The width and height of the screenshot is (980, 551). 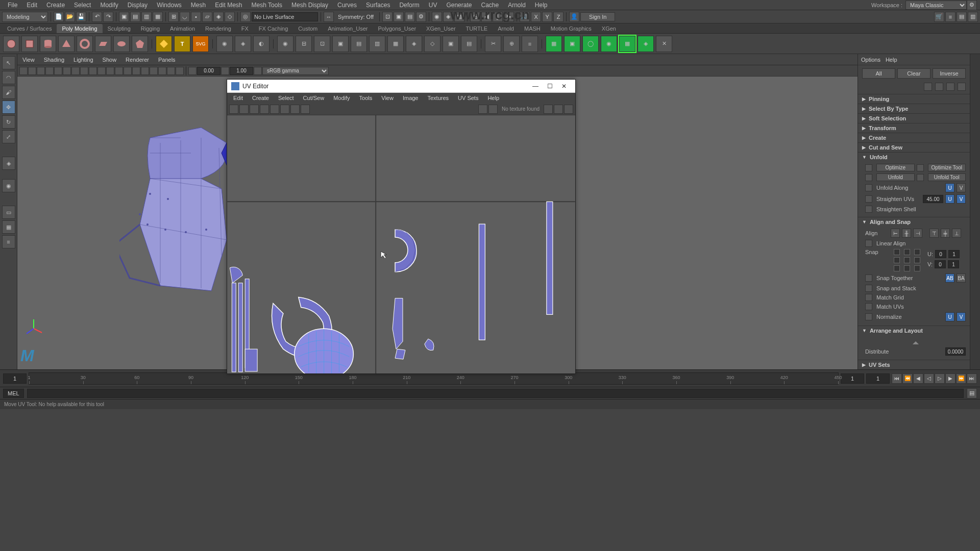 I want to click on rotate-tool: ↻, so click(x=9, y=122).